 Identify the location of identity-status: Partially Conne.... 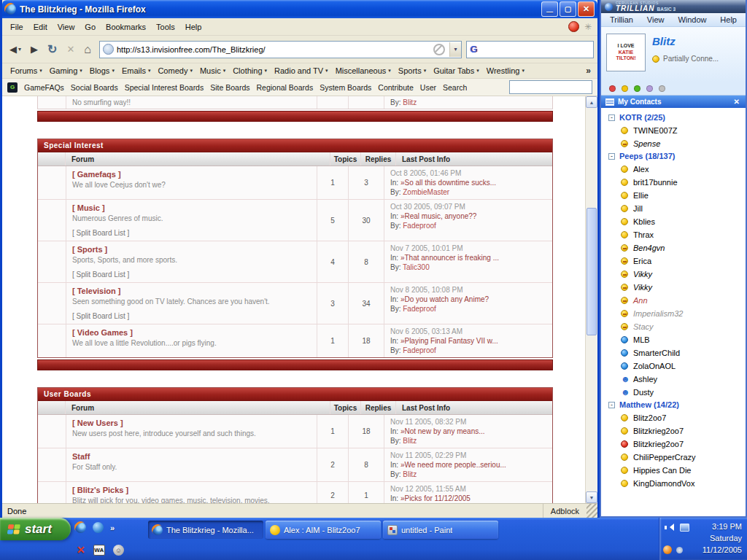
(691, 58).